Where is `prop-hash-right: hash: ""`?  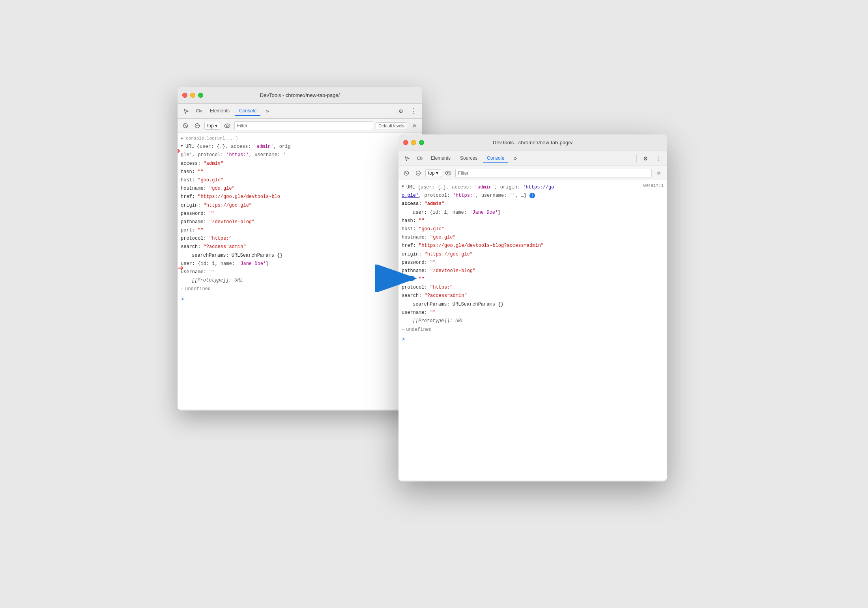
prop-hash-right: hash: "" is located at coordinates (533, 221).